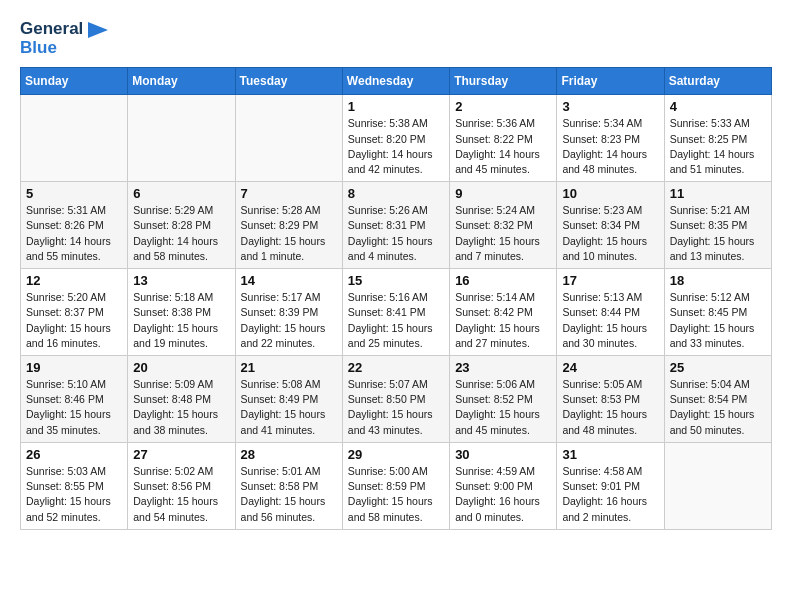 This screenshot has width=792, height=612. What do you see at coordinates (718, 400) in the screenshot?
I see `calendar-cell: 25Sunrise: 5:04 AM Sunset: 8:54 PM Dayli…` at bounding box center [718, 400].